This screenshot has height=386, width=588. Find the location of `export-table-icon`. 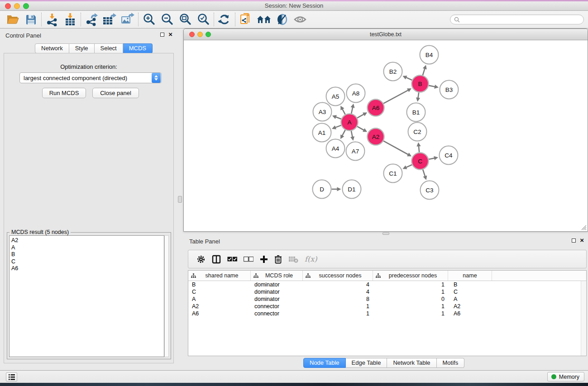

export-table-icon is located at coordinates (110, 19).